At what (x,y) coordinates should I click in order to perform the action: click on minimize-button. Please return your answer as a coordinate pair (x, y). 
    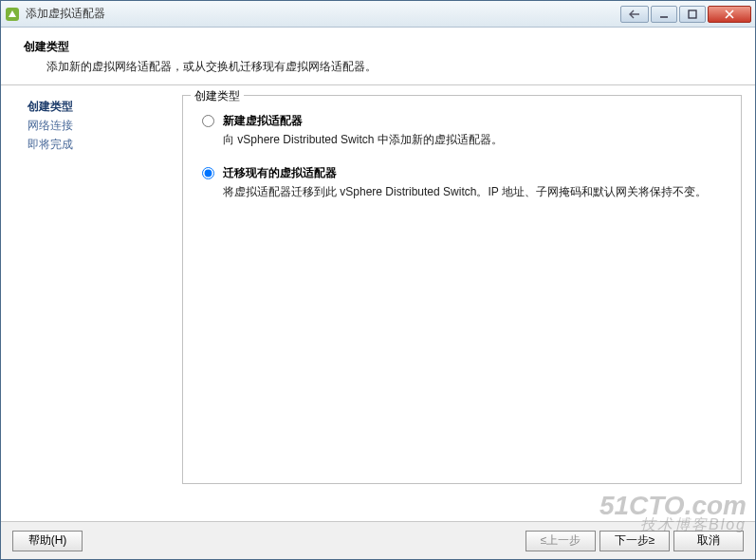
    Looking at the image, I should click on (664, 14).